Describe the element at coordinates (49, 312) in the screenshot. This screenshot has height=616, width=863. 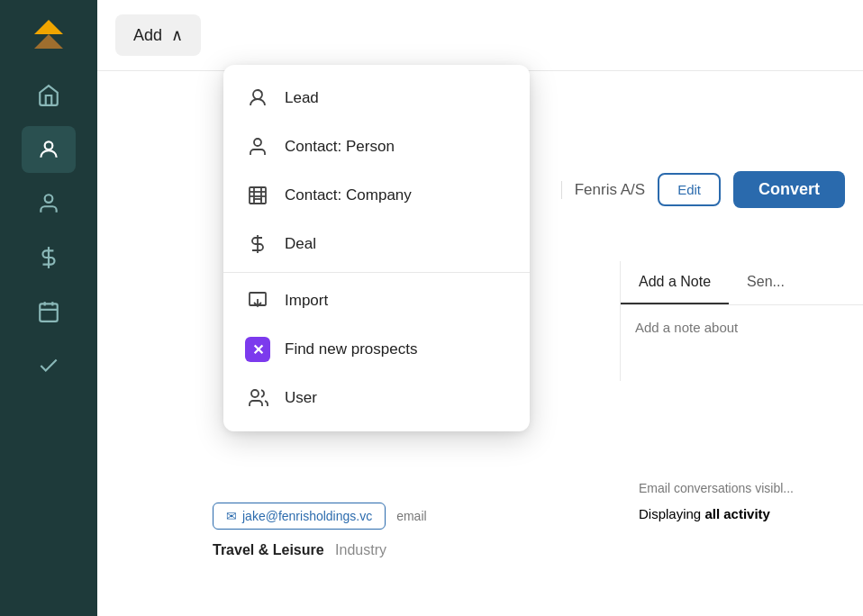
I see `sidebar-item-calendar` at that location.